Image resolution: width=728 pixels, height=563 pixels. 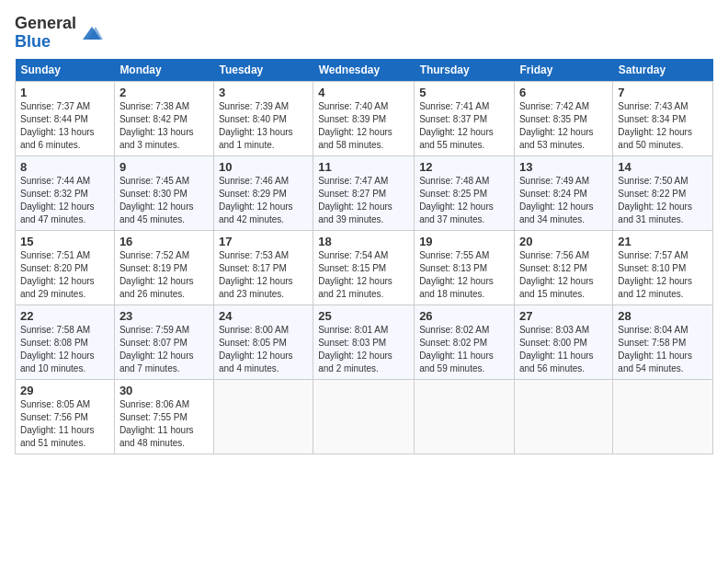 What do you see at coordinates (263, 241) in the screenshot?
I see `day-number: 17` at bounding box center [263, 241].